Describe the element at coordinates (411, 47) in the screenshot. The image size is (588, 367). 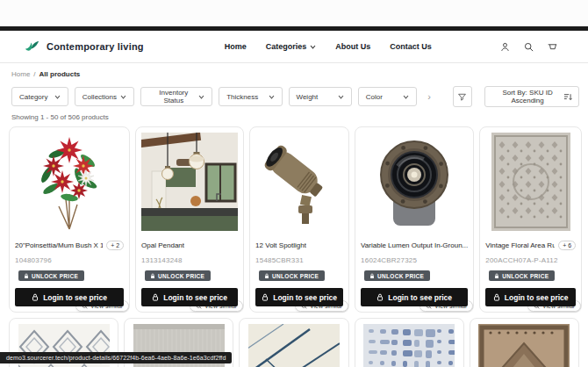
I see `nav-contact-us: Contact Us` at that location.